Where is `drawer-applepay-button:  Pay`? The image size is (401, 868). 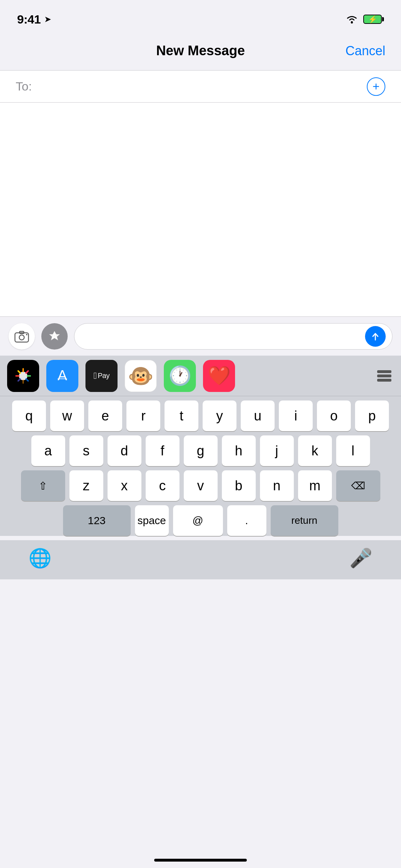
drawer-applepay-button:  Pay is located at coordinates (101, 376).